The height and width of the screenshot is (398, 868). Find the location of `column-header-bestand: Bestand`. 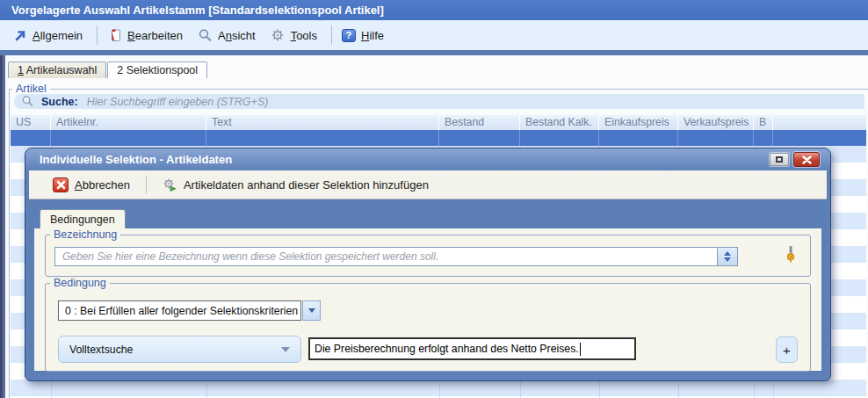

column-header-bestand: Bestand is located at coordinates (480, 123).